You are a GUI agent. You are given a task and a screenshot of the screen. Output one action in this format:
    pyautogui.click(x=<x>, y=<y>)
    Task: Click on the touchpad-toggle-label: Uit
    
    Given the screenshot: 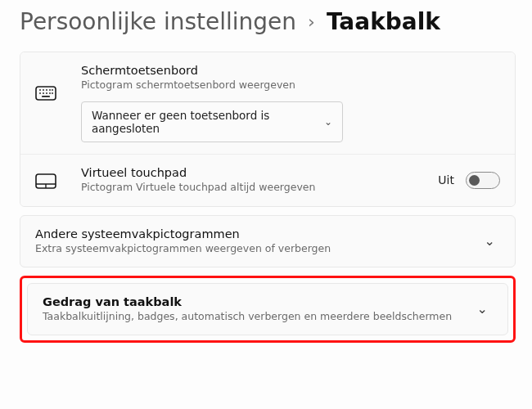 What is the action you would take?
    pyautogui.click(x=446, y=180)
    